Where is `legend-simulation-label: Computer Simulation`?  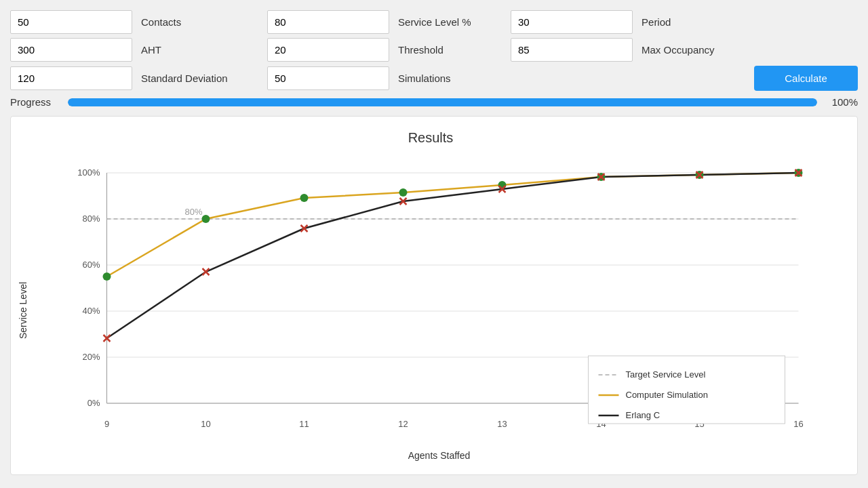 legend-simulation-label: Computer Simulation is located at coordinates (667, 394).